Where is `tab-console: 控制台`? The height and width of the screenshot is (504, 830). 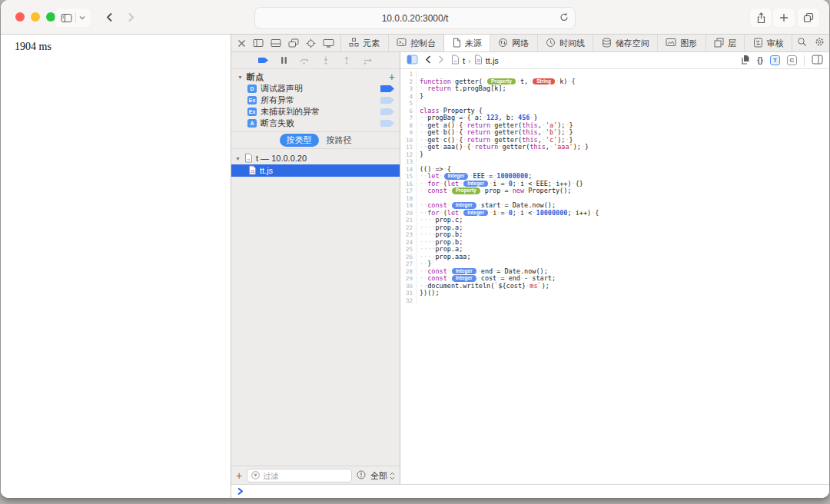
tab-console: 控制台 is located at coordinates (417, 43).